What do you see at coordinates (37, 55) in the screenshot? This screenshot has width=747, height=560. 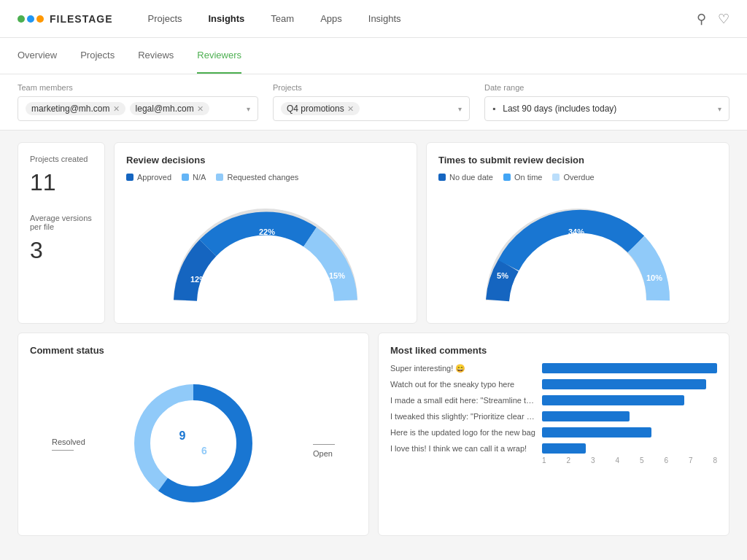 I see `subnav-overview: Overview` at bounding box center [37, 55].